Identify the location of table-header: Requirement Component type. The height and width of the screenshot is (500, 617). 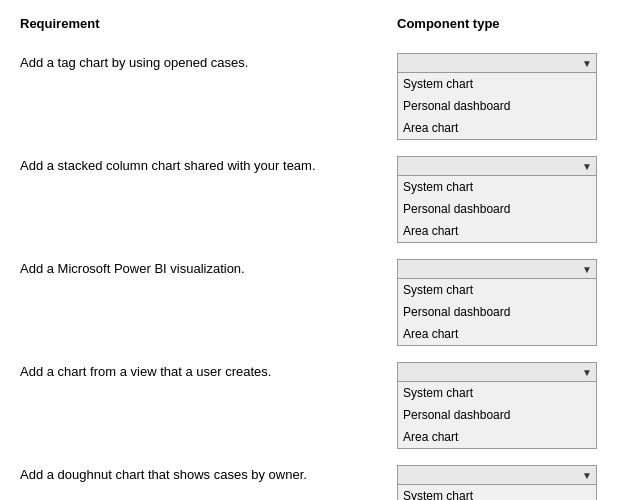
(308, 26).